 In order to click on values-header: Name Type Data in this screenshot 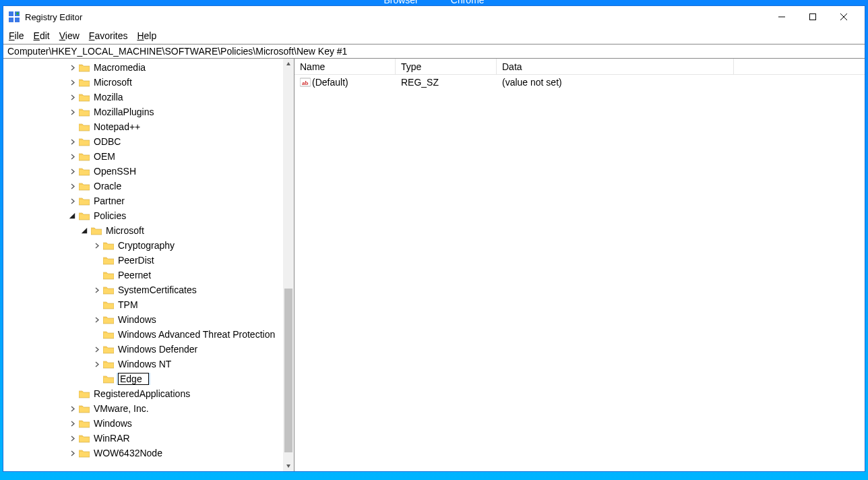, I will do `click(580, 67)`.